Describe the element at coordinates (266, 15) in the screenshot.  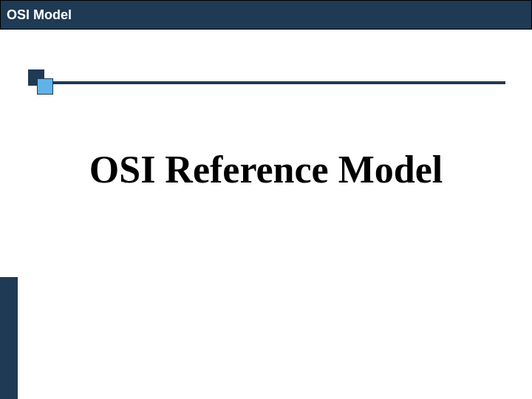
I see `slide-header: OSI Model` at that location.